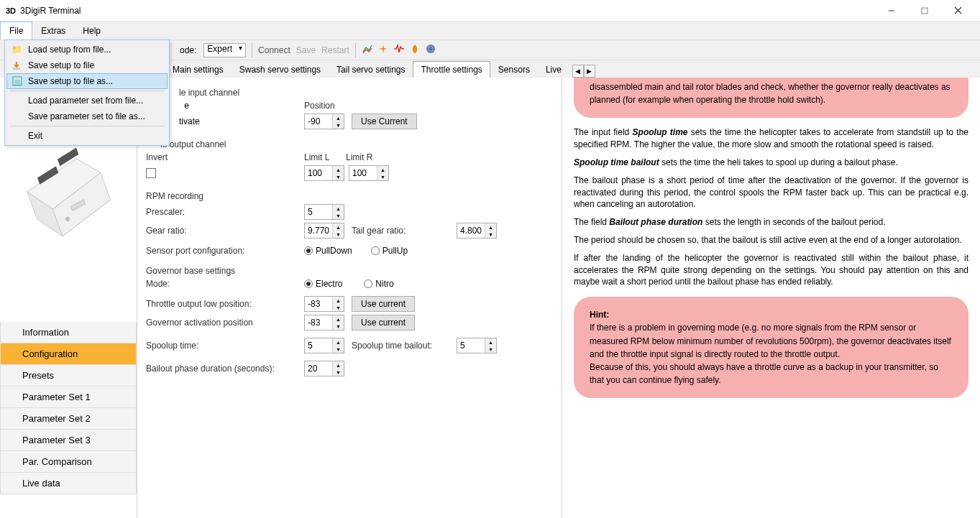  I want to click on use-current-button: Use Current, so click(384, 121).